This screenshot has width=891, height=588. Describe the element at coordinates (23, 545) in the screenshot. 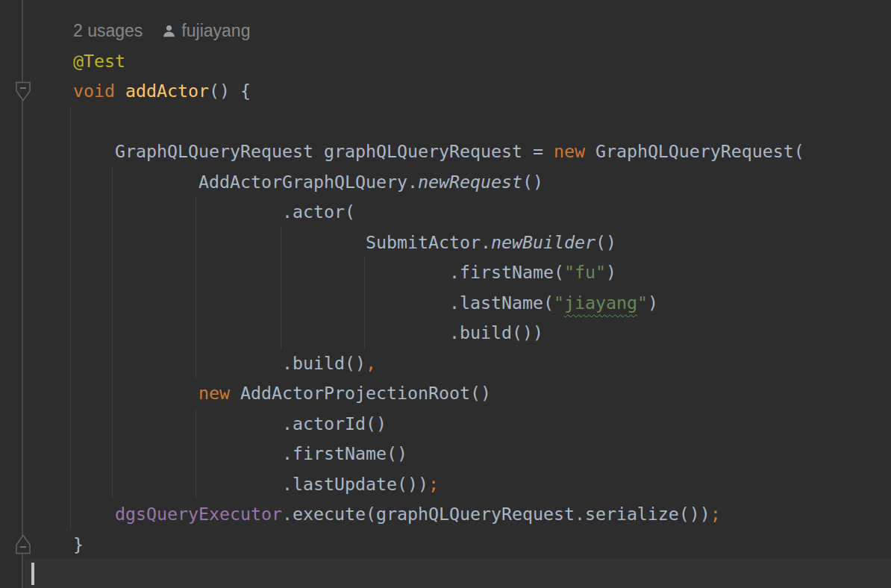

I see `fold-collapse-end-icon` at that location.